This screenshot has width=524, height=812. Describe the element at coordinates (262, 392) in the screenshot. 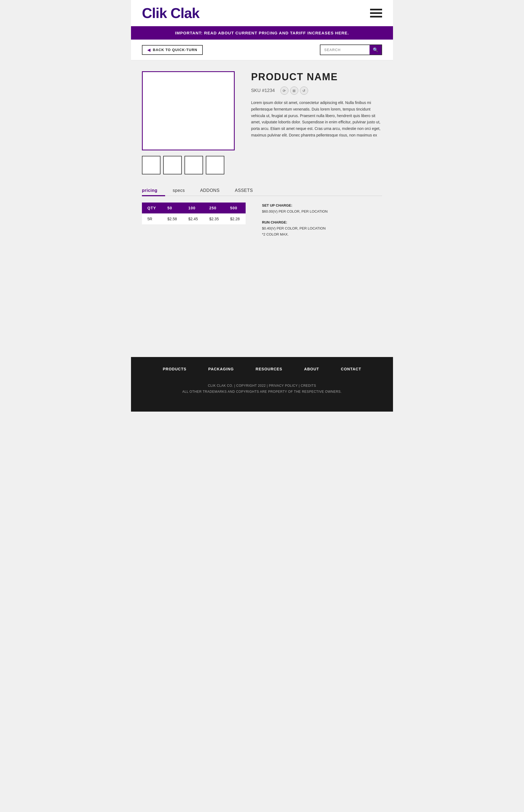

I see `footer-trademark: ALL OTHER TRADEMARKS AND COPYRIGHTS ARE …` at that location.